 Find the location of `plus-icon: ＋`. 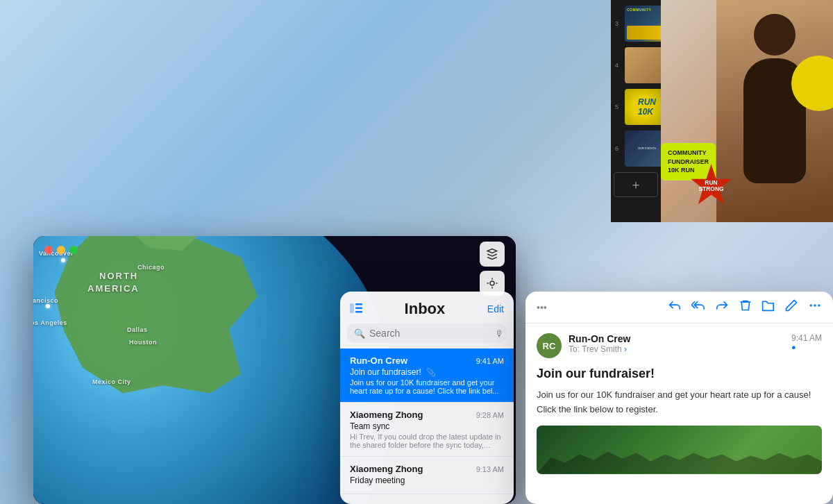

plus-icon: ＋ is located at coordinates (636, 185).